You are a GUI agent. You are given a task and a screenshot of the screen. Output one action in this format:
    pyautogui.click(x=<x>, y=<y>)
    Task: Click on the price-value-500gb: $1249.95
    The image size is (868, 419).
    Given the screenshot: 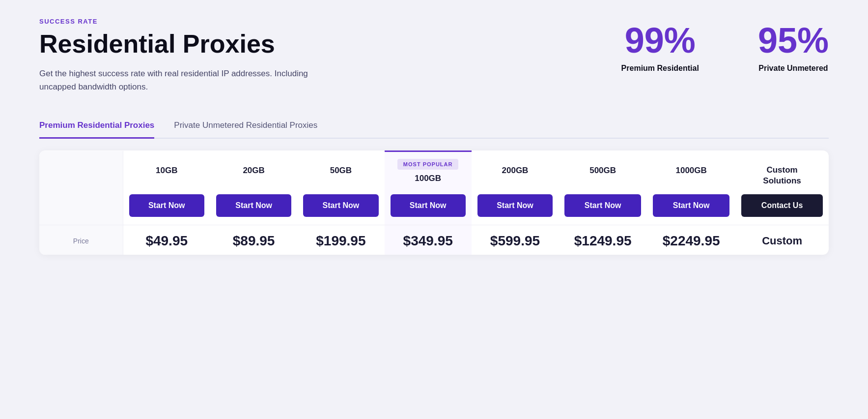 What is the action you would take?
    pyautogui.click(x=603, y=241)
    